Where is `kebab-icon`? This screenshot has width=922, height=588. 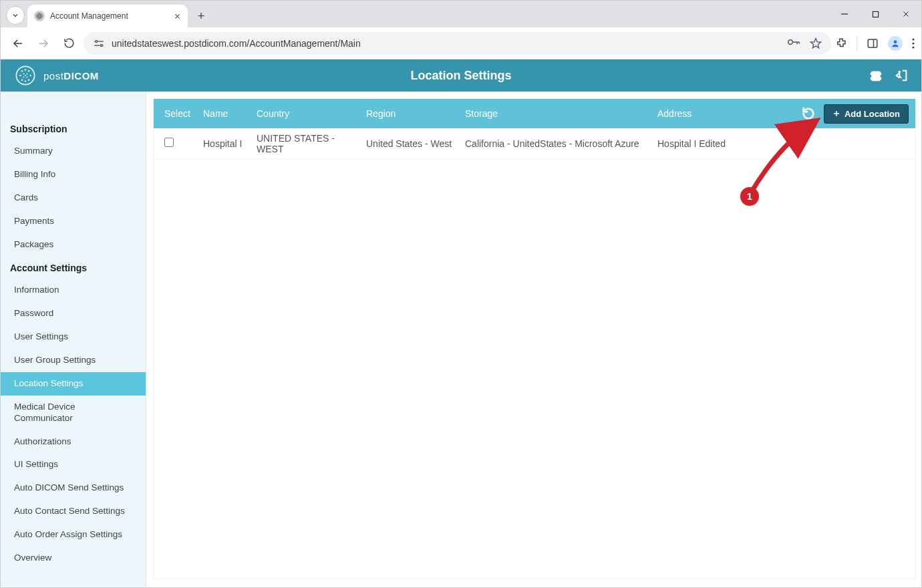
kebab-icon is located at coordinates (913, 43).